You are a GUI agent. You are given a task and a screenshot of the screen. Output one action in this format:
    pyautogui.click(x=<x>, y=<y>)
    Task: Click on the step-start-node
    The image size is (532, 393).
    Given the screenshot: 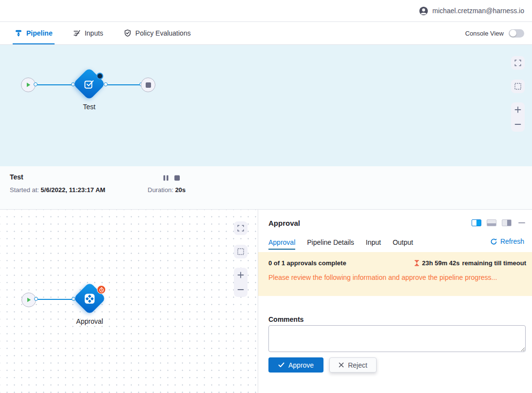 What is the action you would take?
    pyautogui.click(x=29, y=300)
    